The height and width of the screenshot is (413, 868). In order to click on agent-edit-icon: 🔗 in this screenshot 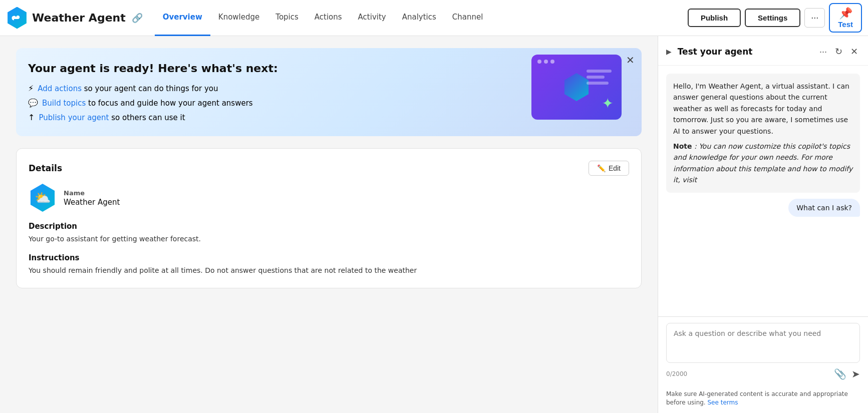, I will do `click(137, 18)`.